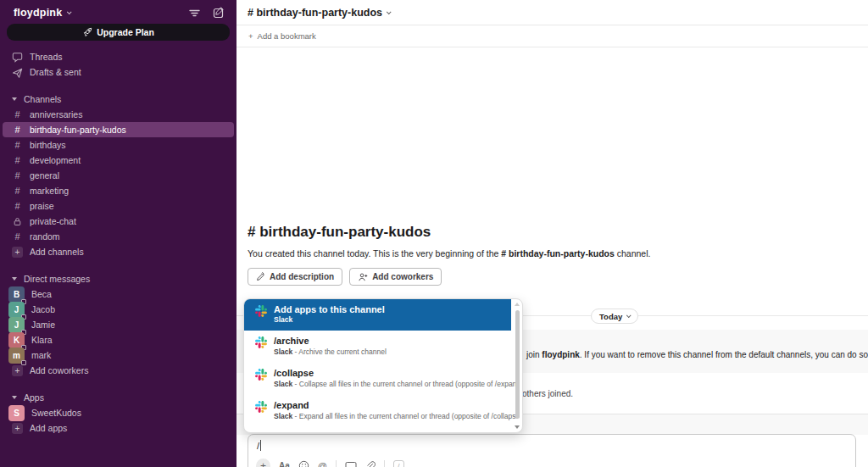 Image resolution: width=868 pixels, height=467 pixels. What do you see at coordinates (370, 464) in the screenshot?
I see `attach-file-icon` at bounding box center [370, 464].